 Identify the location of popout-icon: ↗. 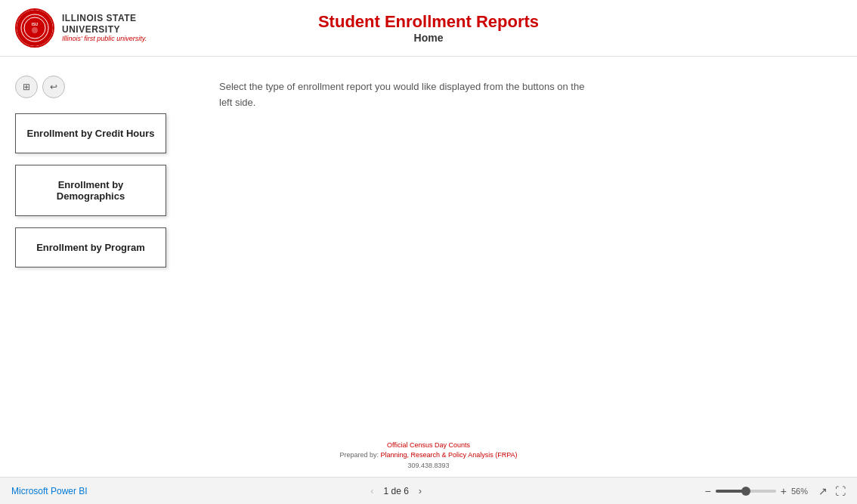
(823, 491).